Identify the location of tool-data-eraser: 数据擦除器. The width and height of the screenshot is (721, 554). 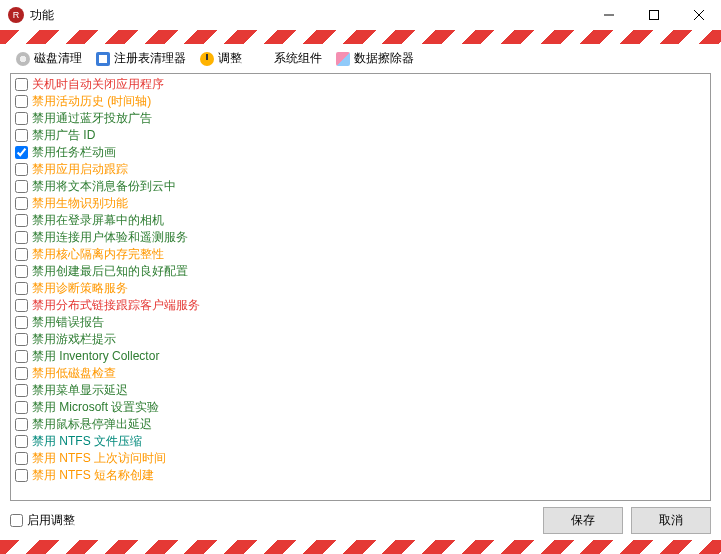
(375, 58).